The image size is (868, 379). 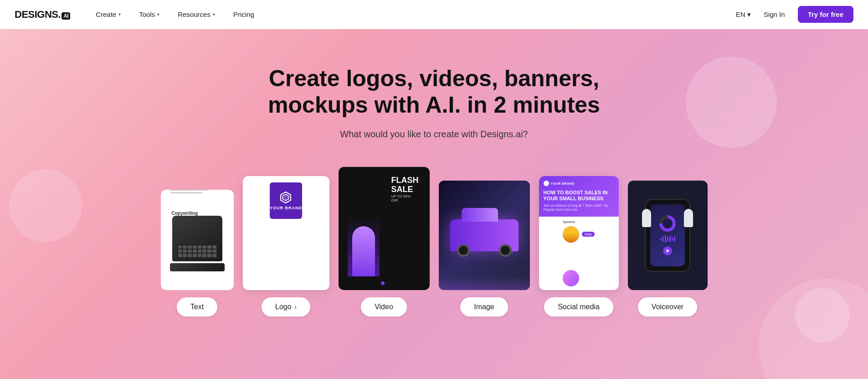 What do you see at coordinates (187, 192) in the screenshot?
I see `paper-line` at bounding box center [187, 192].